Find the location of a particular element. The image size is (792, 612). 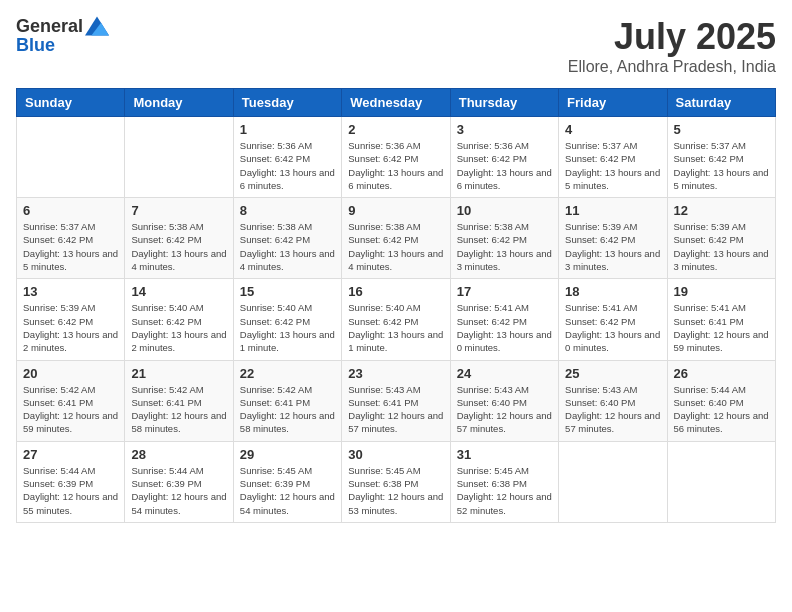

calendar-cell: 9Sunrise: 5:38 AM Sunset: 6:42 PM Daylig… is located at coordinates (396, 238).